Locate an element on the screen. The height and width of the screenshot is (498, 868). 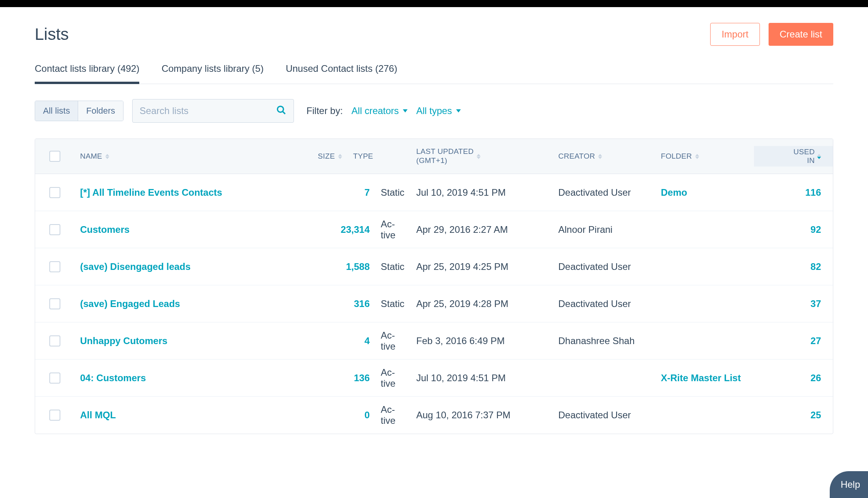
toggle-all-lists: All lists is located at coordinates (57, 111).